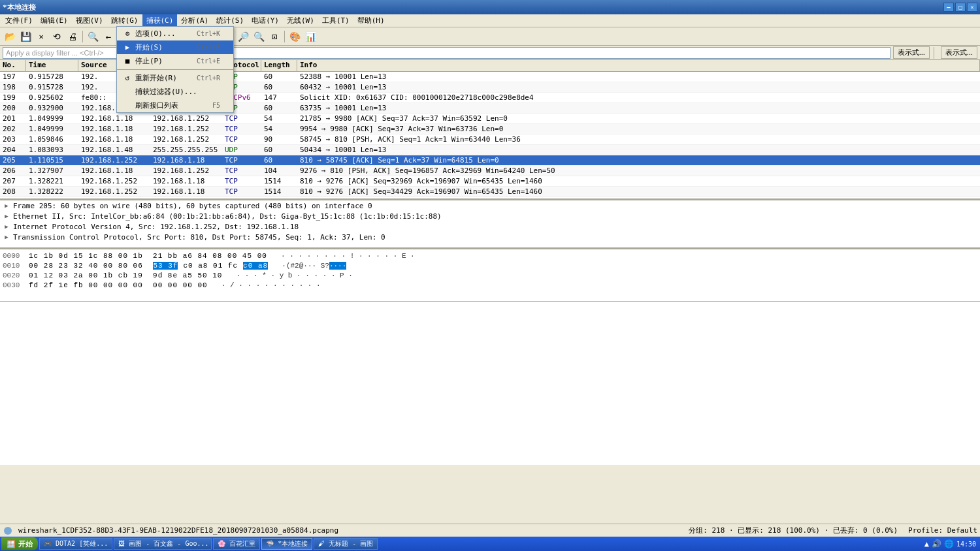 This screenshot has width=980, height=551. What do you see at coordinates (310, 37) in the screenshot?
I see `io-graph-button: 📊` at bounding box center [310, 37].